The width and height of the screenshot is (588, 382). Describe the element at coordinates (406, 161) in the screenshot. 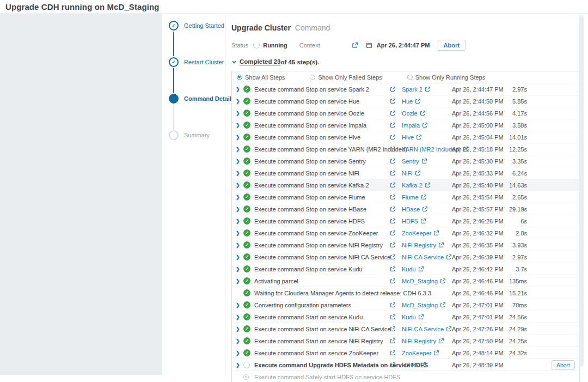

I see `step-row: ❯✓Execute command Stop on service Sentry…` at that location.